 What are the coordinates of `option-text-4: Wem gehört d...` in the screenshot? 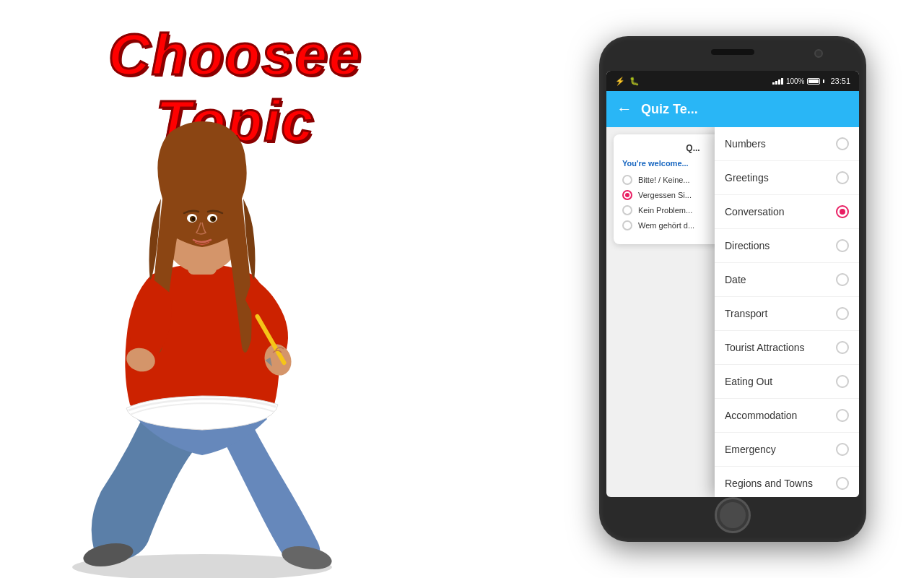 It's located at (666, 225).